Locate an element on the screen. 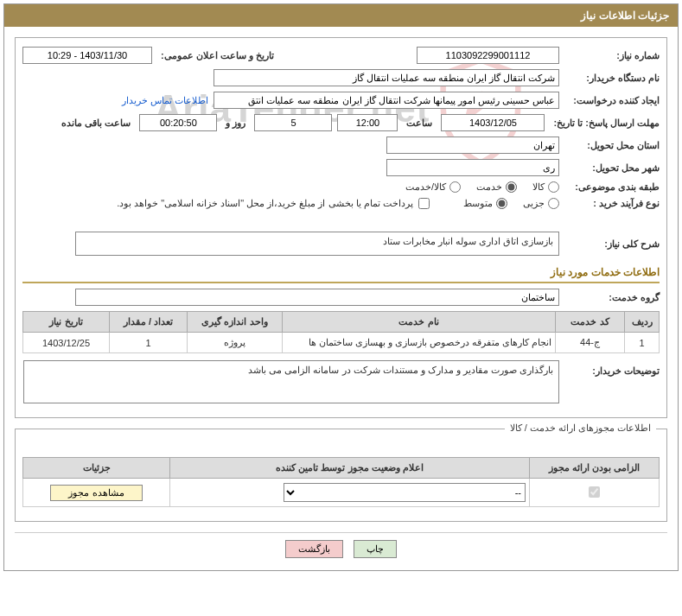 The image size is (682, 616). service-group-label: گروه خدمت: is located at coordinates (612, 297).